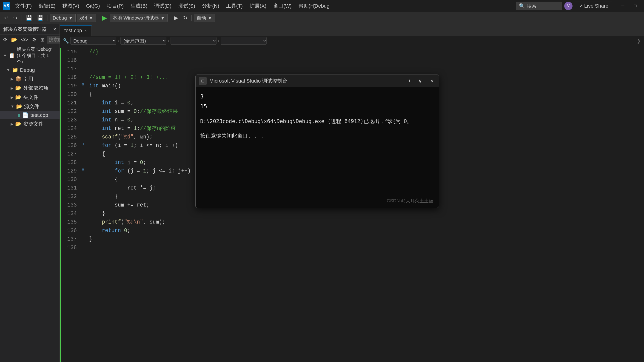 The image size is (644, 362). What do you see at coordinates (244, 41) in the screenshot?
I see `item2-breadcrumb-select` at bounding box center [244, 41].